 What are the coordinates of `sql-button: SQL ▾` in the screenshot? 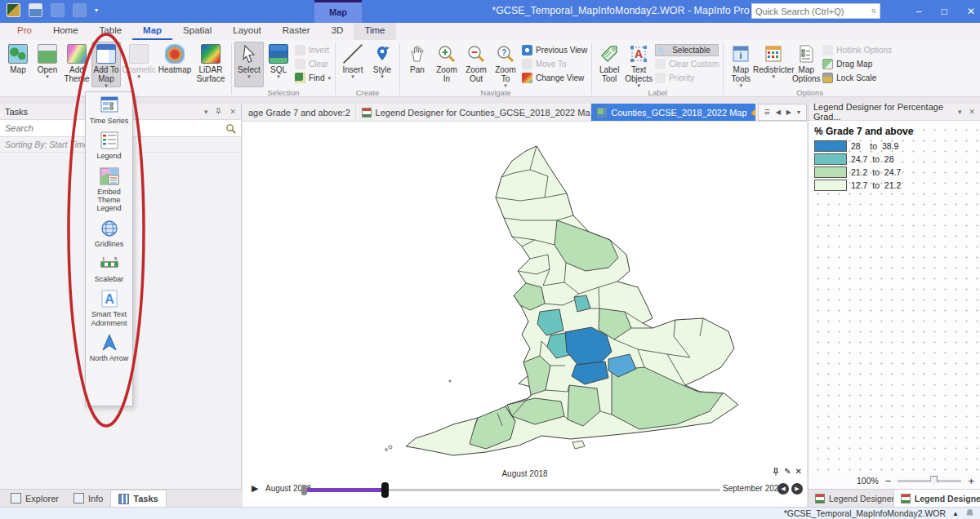 It's located at (278, 64).